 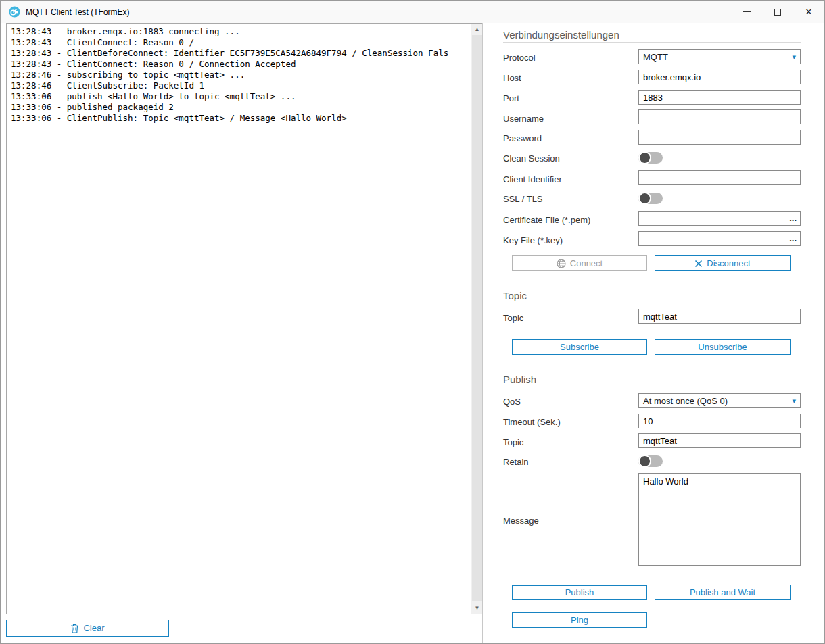 What do you see at coordinates (720, 77) in the screenshot?
I see `host-input` at bounding box center [720, 77].